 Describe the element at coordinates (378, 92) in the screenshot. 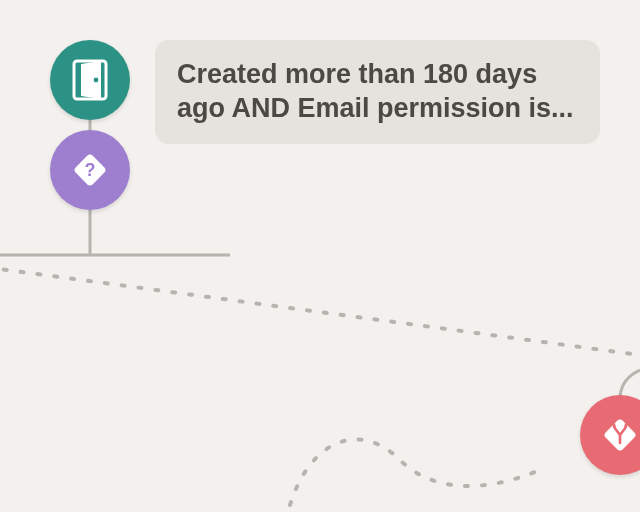

I see `entry-label: Created more than 180 days ago AND Email…` at that location.